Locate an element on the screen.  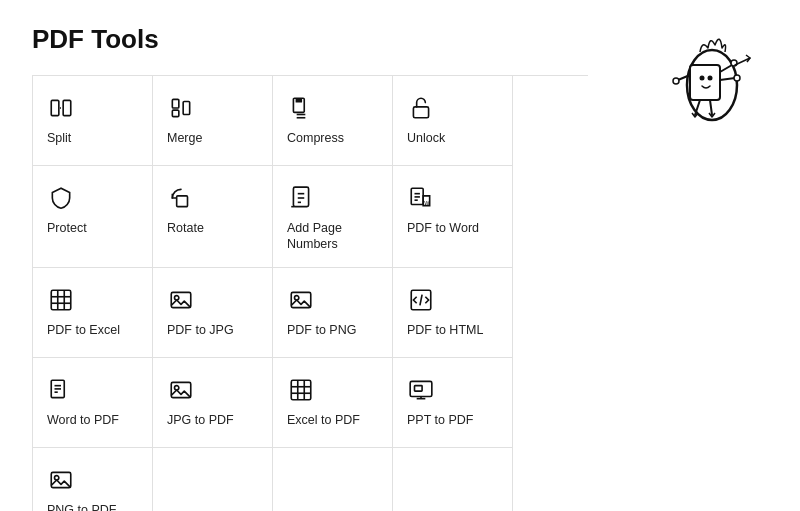
tool-pdf-to-excel: PDF to Excel is located at coordinates (93, 313).